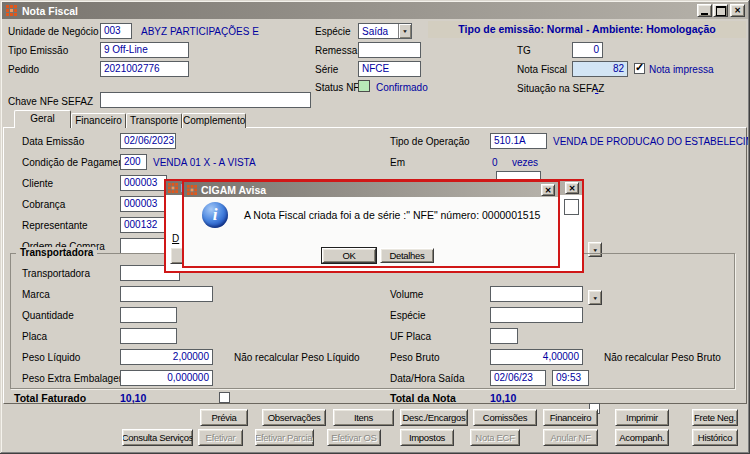 The width and height of the screenshot is (750, 454). What do you see at coordinates (681, 70) in the screenshot?
I see `nota-impressa-label: Nota impressa` at bounding box center [681, 70].